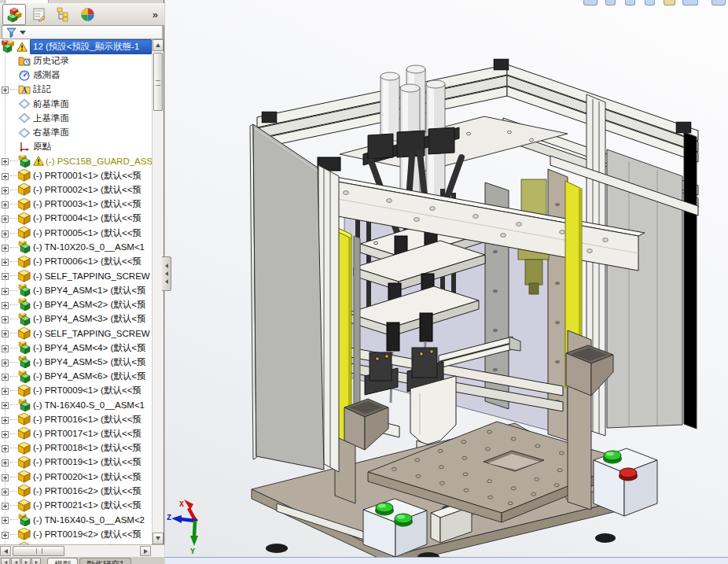 The image size is (728, 564). Describe the element at coordinates (75, 104) in the screenshot. I see `tree-row: 前基準面` at that location.